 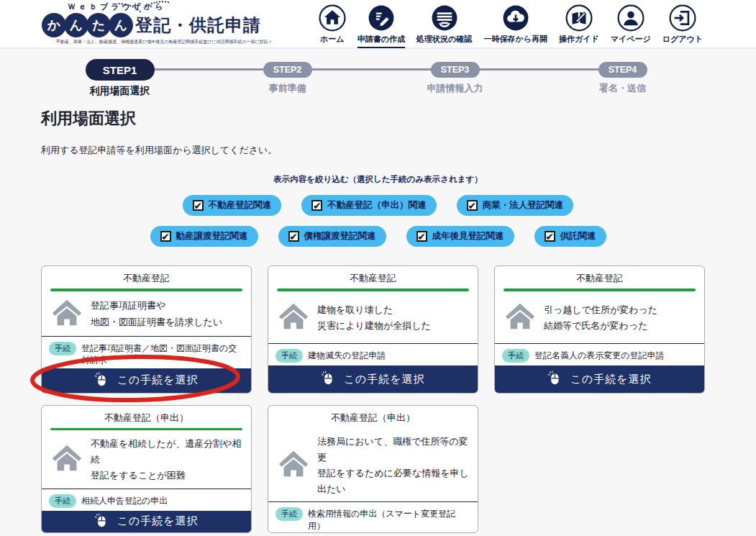 What do you see at coordinates (511, 26) in the screenshot?
I see `main-nav: ホーム 申請書の作成 処理状況の確認 一時保存から再開 操作ガイド` at bounding box center [511, 26].